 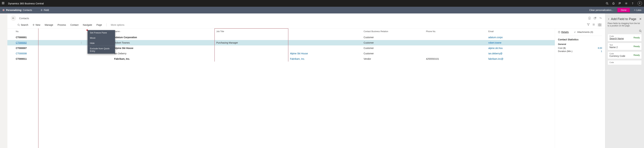 I want to click on field-list: CodeSearch NameReadyTextName 2ReadyCodeC…, so click(x=624, y=49).